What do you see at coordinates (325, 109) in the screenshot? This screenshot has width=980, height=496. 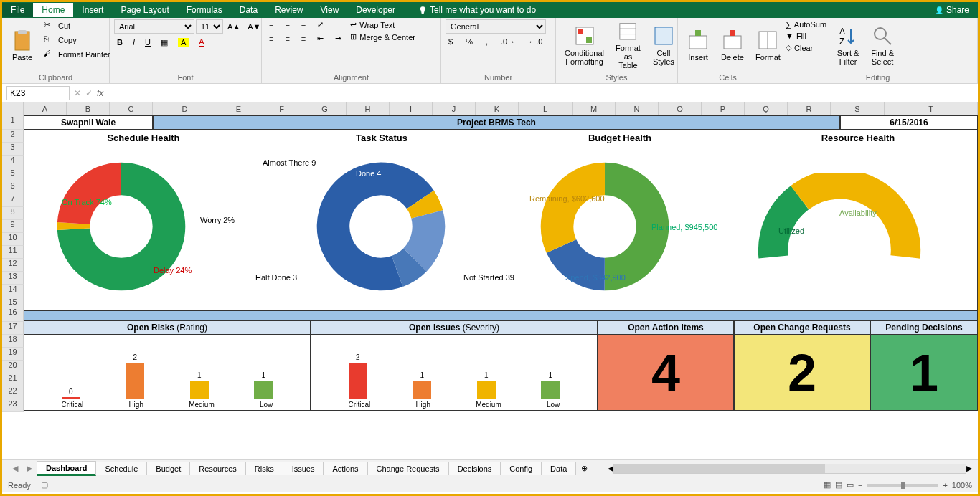 I see `col-header: G` at bounding box center [325, 109].